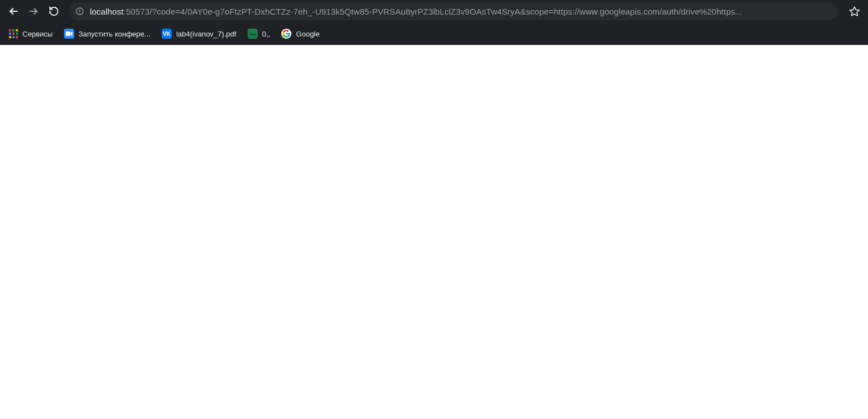 The image size is (868, 419). Describe the element at coordinates (207, 34) in the screenshot. I see `bookmark-label: lab4(ivanov_7).pdf` at that location.